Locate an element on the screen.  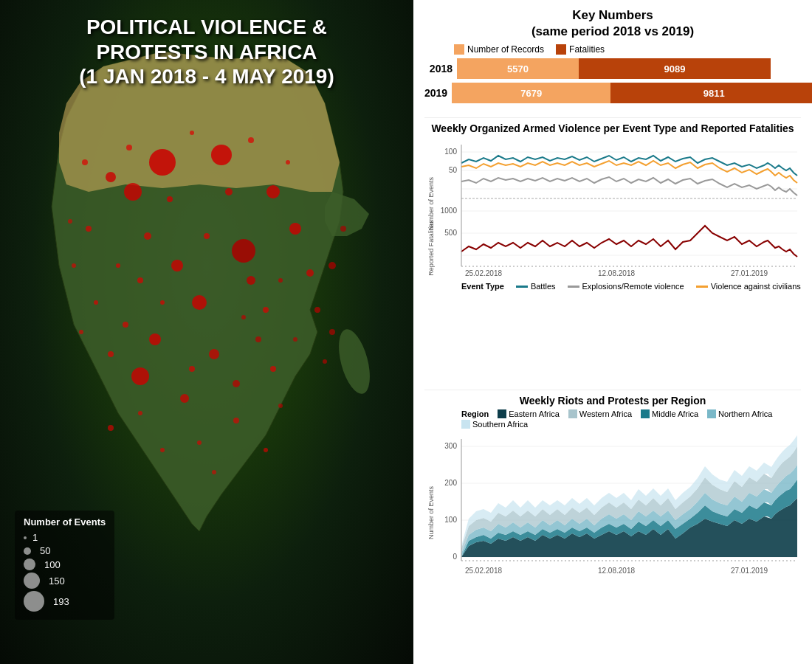
northern-africa-box is located at coordinates (712, 414).